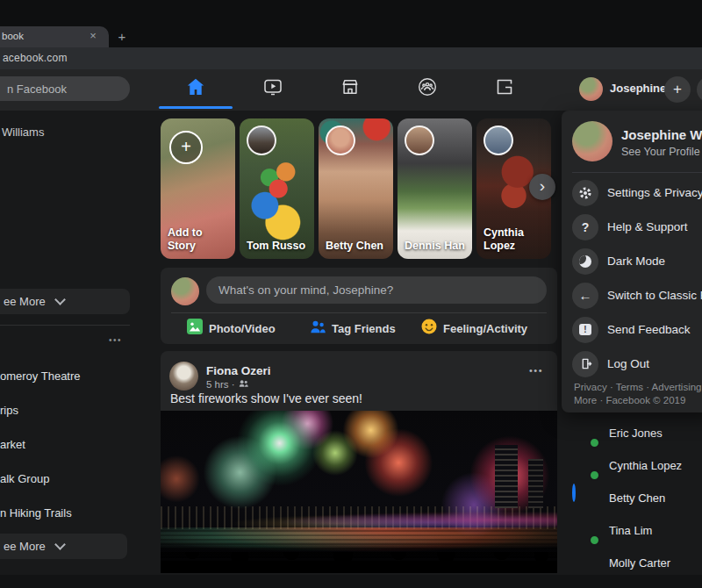  Describe the element at coordinates (485, 328) in the screenshot. I see `action-label: Feeling/Activity` at that location.